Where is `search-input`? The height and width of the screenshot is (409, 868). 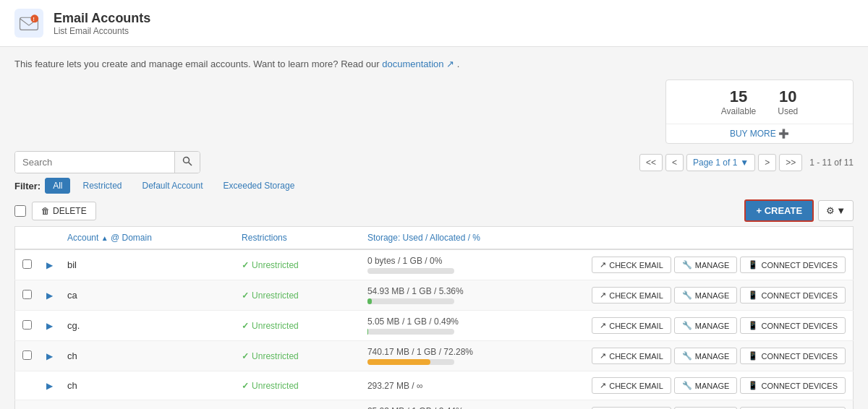 search-input is located at coordinates (95, 162).